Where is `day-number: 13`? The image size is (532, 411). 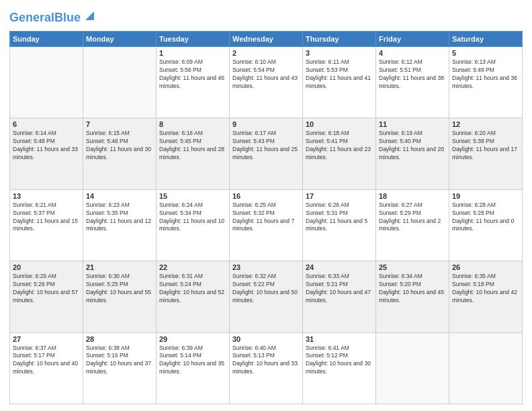
day-number: 13 is located at coordinates (46, 196).